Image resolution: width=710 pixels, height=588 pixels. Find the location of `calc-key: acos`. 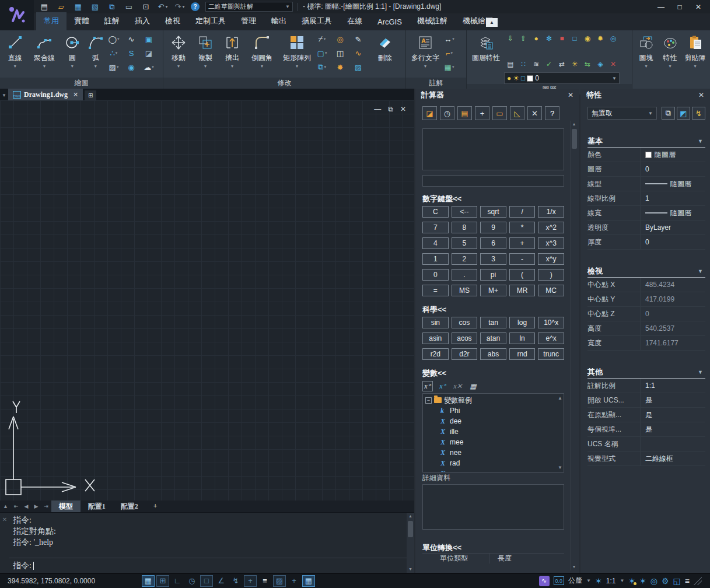

calc-key: acos is located at coordinates (464, 338).